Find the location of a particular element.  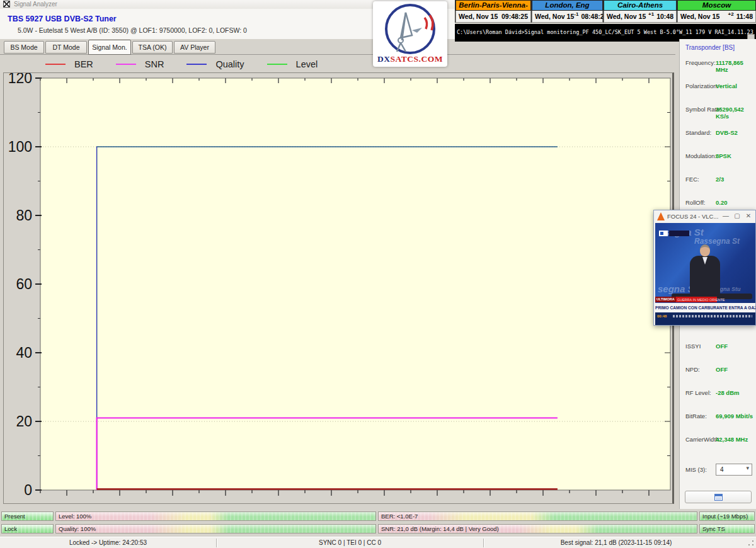

legend-snr-line is located at coordinates (126, 64).